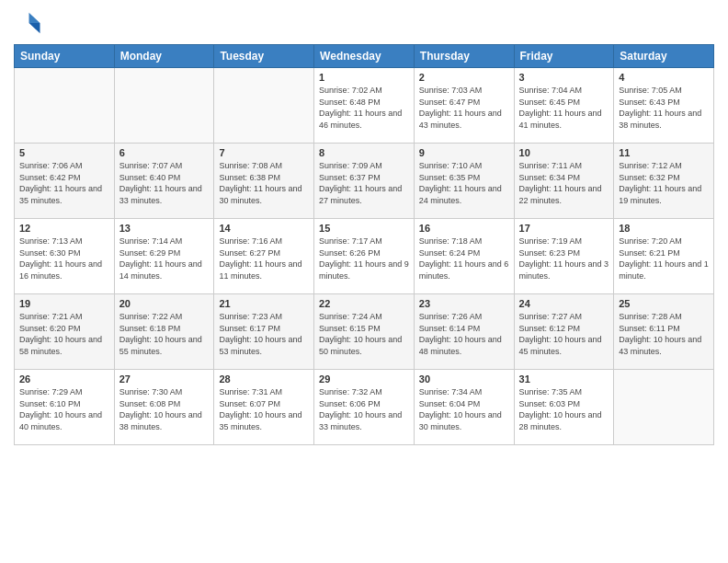 The image size is (728, 563). What do you see at coordinates (464, 77) in the screenshot?
I see `day-number: 2` at bounding box center [464, 77].